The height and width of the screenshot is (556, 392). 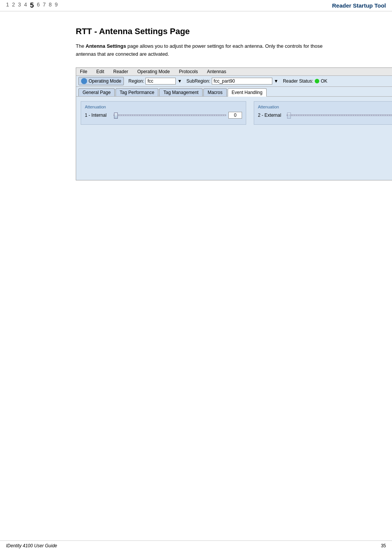 I want to click on region-label: Region:, so click(x=136, y=81).